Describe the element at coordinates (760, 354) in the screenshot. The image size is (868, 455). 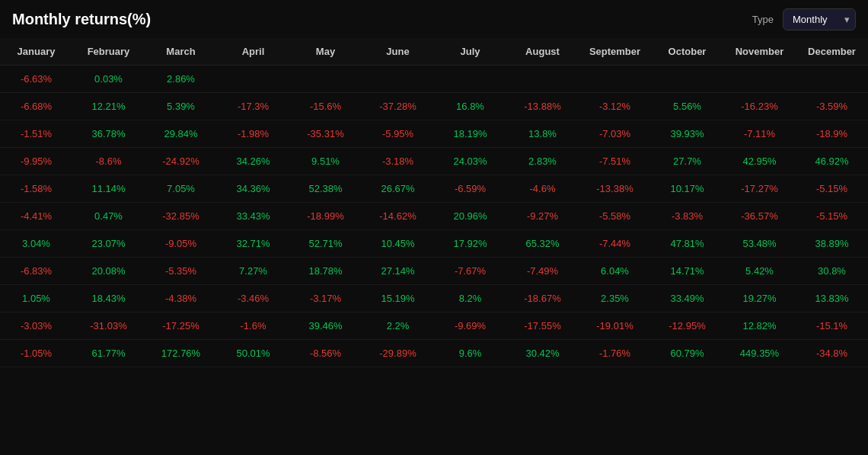
I see `cell-r10-c10: 449.35%` at that location.